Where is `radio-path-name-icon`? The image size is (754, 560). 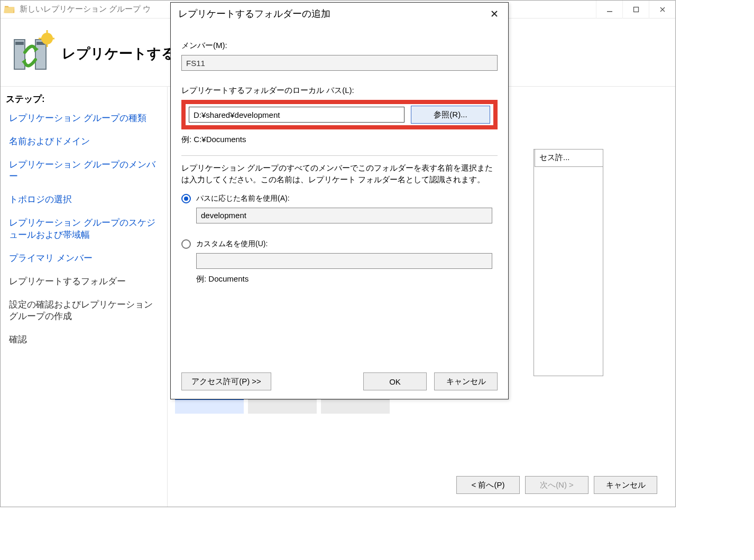 radio-path-name-icon is located at coordinates (186, 199).